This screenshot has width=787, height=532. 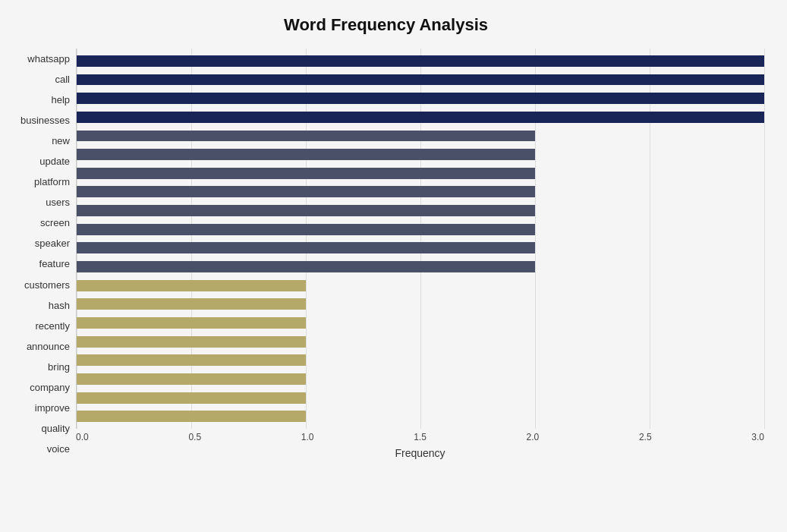 What do you see at coordinates (62, 79) in the screenshot?
I see `y-label: call` at bounding box center [62, 79].